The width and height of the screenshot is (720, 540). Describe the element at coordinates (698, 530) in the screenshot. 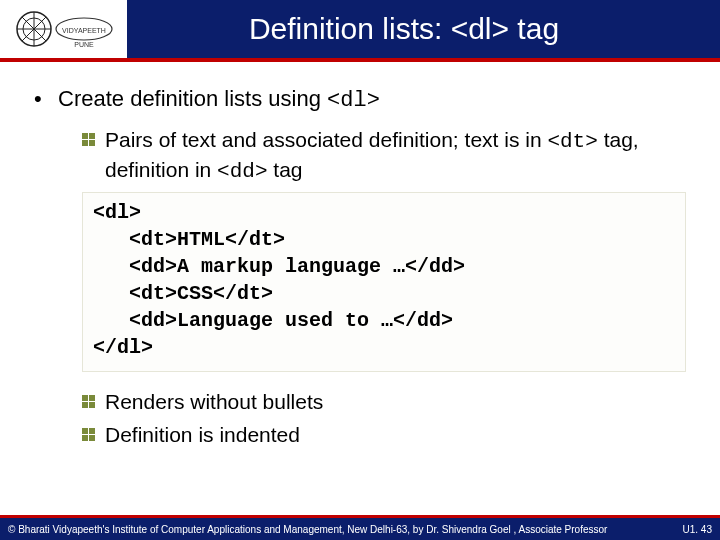

I see `slide-number: U1. 43` at that location.